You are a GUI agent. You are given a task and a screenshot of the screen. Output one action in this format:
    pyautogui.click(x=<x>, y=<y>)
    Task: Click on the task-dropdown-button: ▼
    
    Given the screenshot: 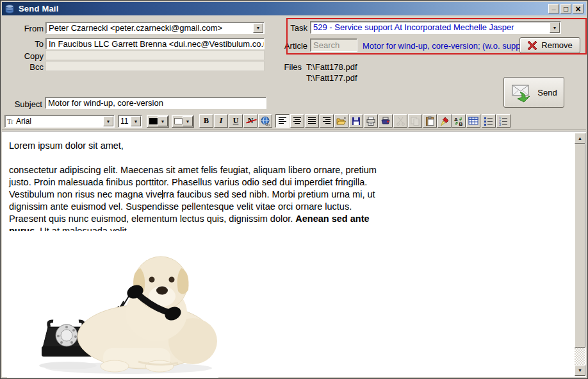 What is the action you would take?
    pyautogui.click(x=555, y=28)
    